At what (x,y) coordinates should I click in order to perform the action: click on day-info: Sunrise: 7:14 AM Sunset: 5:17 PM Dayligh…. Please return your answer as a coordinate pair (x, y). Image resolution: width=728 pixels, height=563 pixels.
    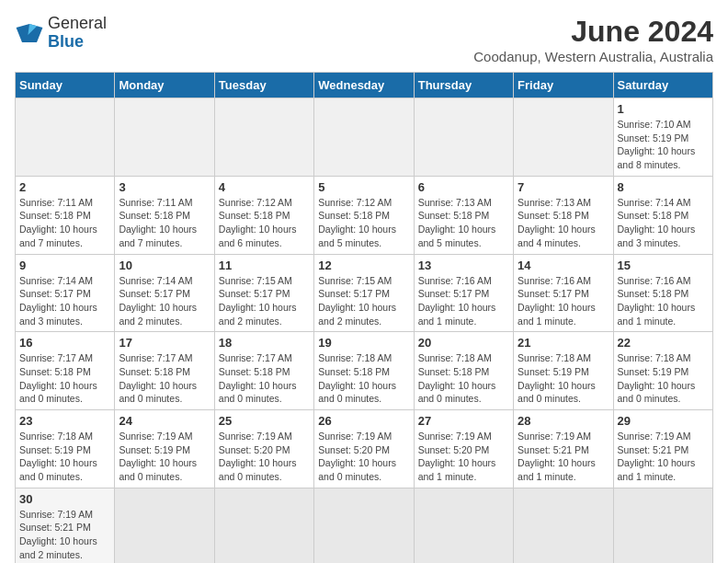
    Looking at the image, I should click on (164, 302).